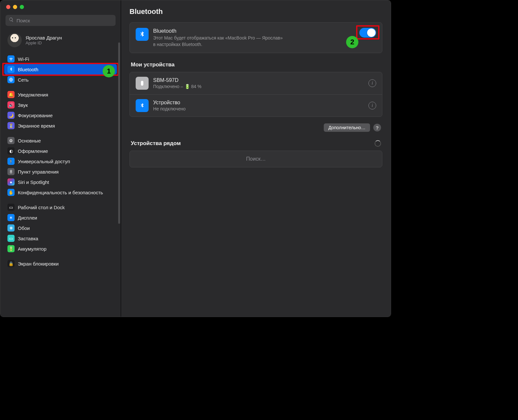  Describe the element at coordinates (11, 182) in the screenshot. I see `siri-icon: ●` at that location.